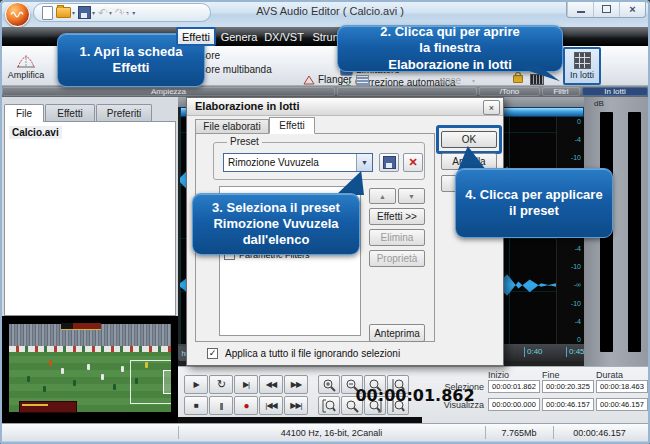 This screenshot has width=650, height=444. Describe the element at coordinates (582, 66) in the screenshot. I see `in-lotti-button: In lotti` at that location.